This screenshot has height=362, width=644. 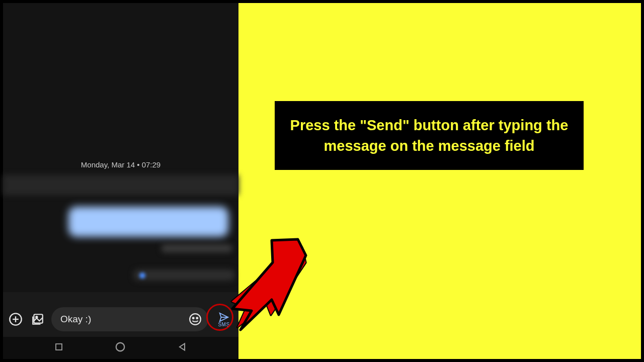 What do you see at coordinates (38, 319) in the screenshot?
I see `gallery-icon` at bounding box center [38, 319].